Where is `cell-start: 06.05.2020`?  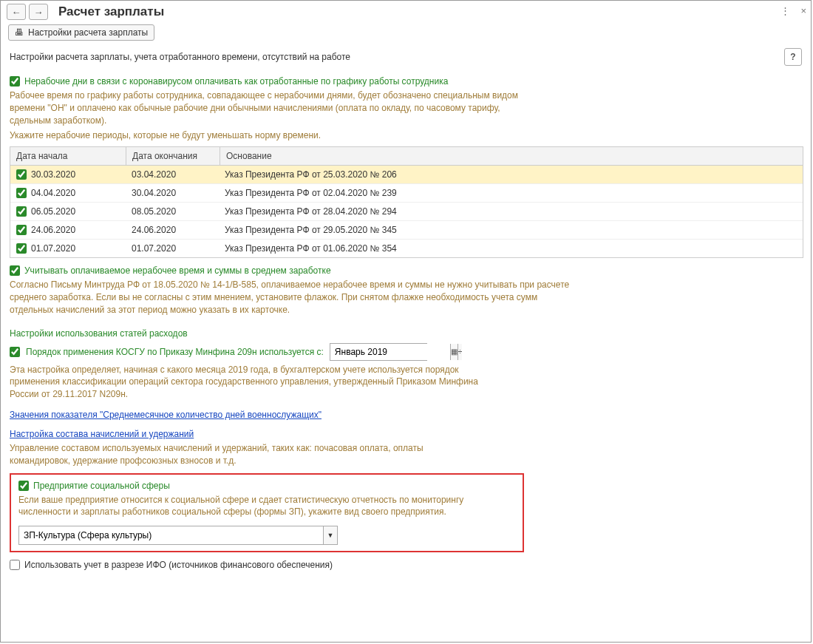
cell-start: 06.05.2020 is located at coordinates (53, 211).